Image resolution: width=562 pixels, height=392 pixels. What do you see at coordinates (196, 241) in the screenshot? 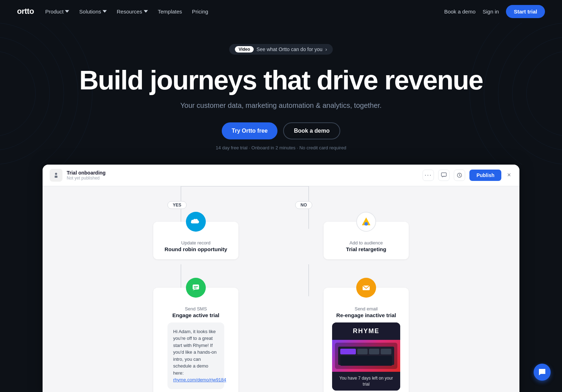
I see `node-card-update-record: Update record Round robin opportunity` at bounding box center [196, 241].